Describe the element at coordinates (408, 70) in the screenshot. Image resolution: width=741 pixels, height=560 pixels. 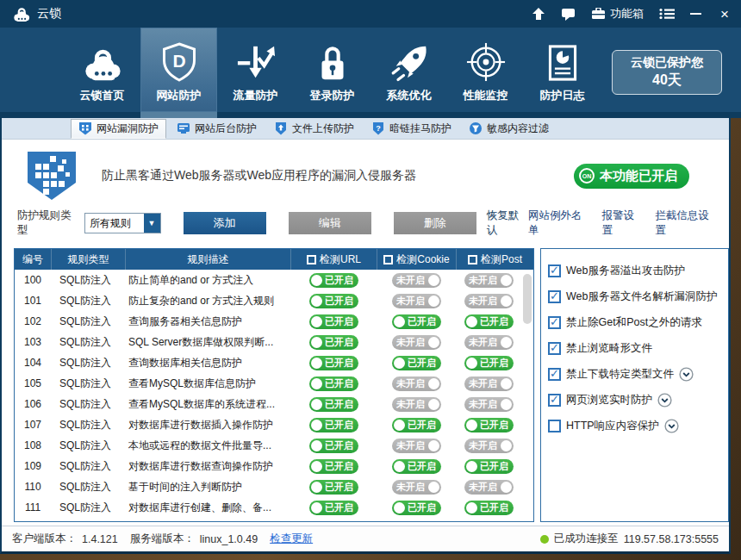
I see `nav-item-system-optimization: 系统优化` at that location.